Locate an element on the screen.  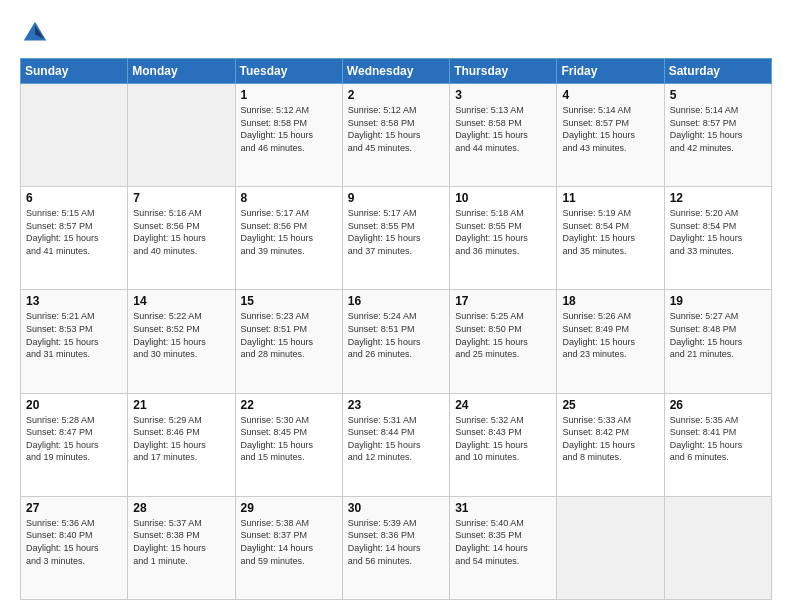
day-info: Sunrise: 5:29 AM Sunset: 8:46 PM Dayligh… is located at coordinates (181, 439).